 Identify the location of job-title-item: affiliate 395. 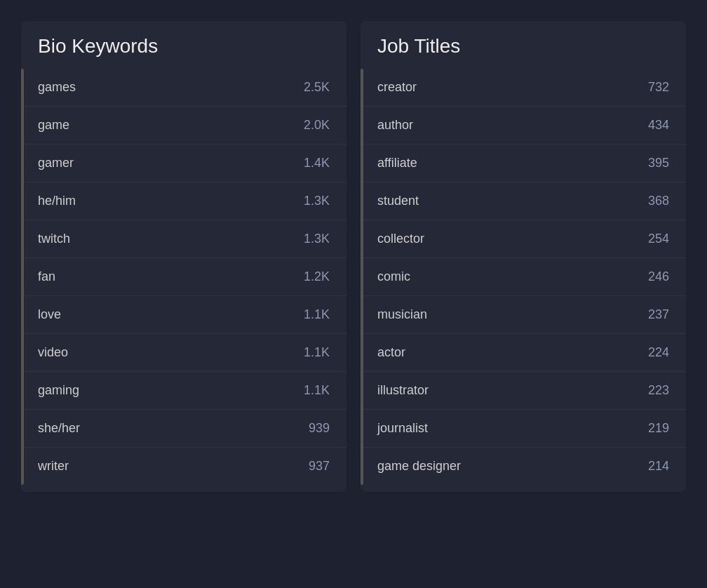
(523, 163).